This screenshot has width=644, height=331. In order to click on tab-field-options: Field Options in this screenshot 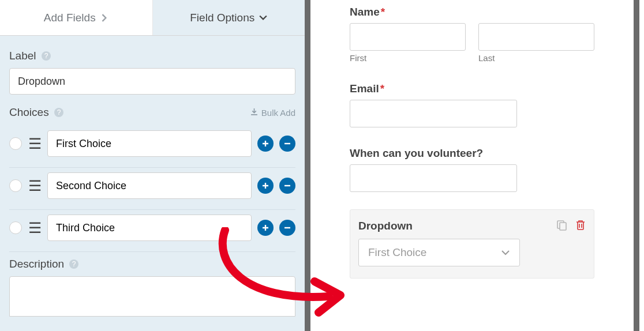, I will do `click(229, 17)`.